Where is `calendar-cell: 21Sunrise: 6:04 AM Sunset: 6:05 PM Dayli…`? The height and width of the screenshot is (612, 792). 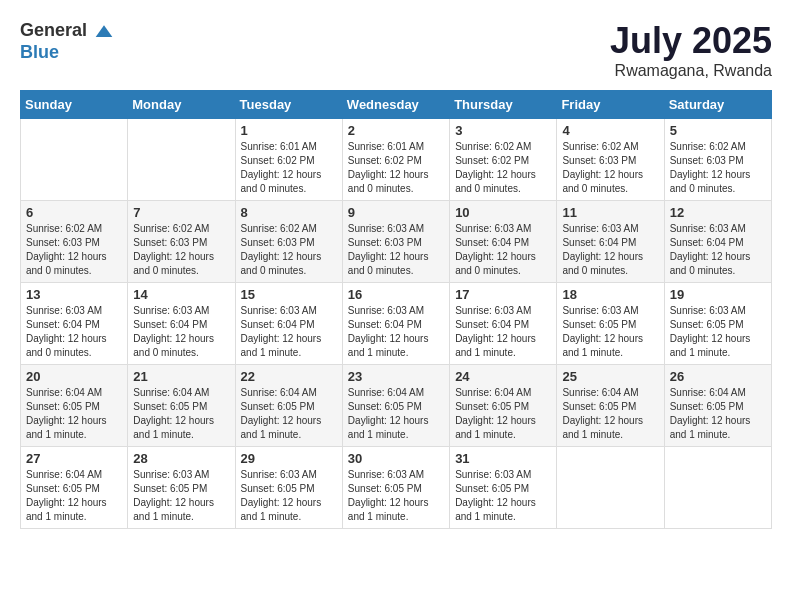
calendar-cell: 21Sunrise: 6:04 AM Sunset: 6:05 PM Dayli… is located at coordinates (182, 406).